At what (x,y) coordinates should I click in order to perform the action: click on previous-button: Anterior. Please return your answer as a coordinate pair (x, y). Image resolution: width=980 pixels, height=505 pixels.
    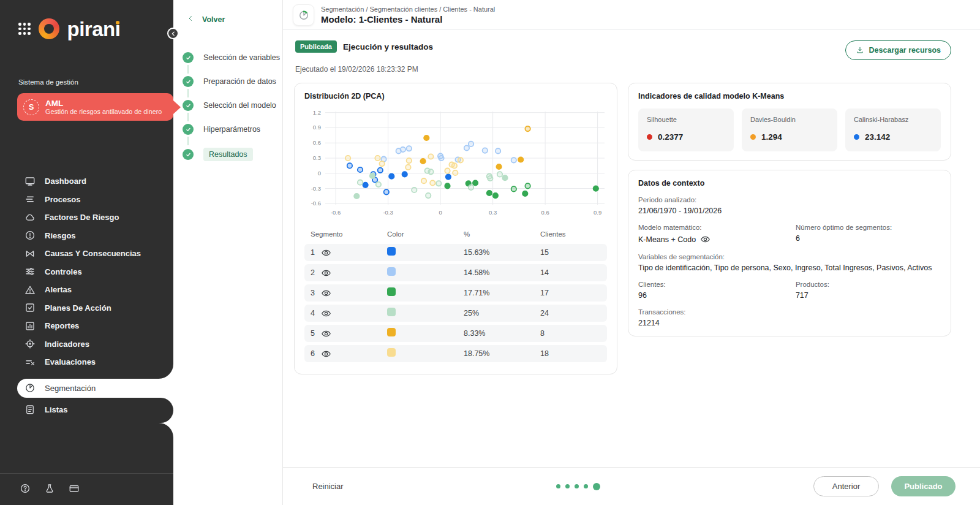
    Looking at the image, I should click on (846, 487).